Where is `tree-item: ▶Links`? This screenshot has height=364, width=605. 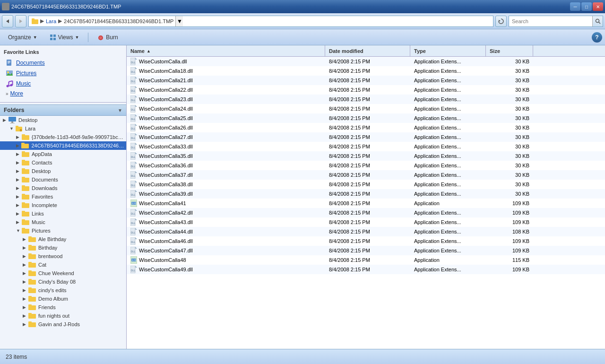 tree-item: ▶Links is located at coordinates (63, 214).